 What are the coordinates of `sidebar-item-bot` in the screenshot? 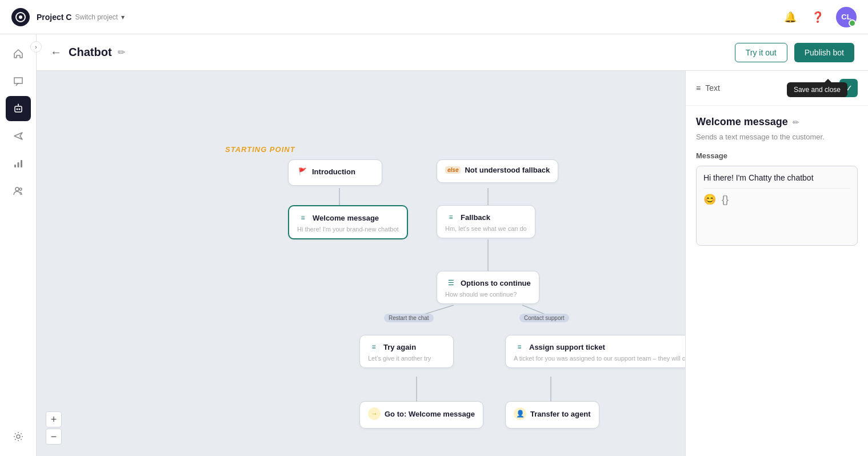 It's located at (18, 109).